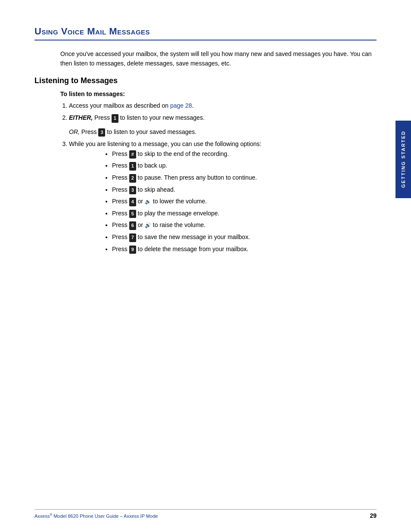 Image resolution: width=411 pixels, height=532 pixels. What do you see at coordinates (223, 118) in the screenshot?
I see `step-2: EITHER, Press 1 to listen to your new me…` at bounding box center [223, 118].